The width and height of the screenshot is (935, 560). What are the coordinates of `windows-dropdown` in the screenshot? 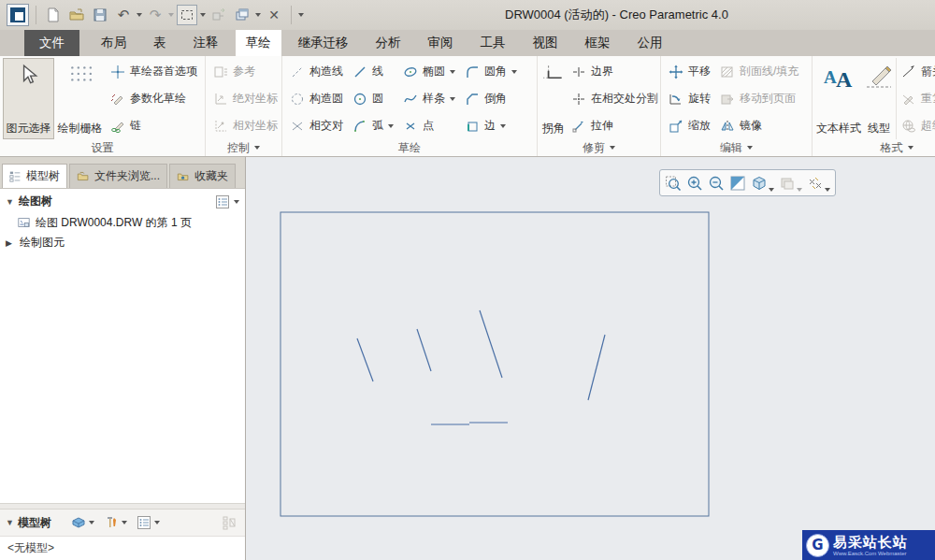 It's located at (258, 15).